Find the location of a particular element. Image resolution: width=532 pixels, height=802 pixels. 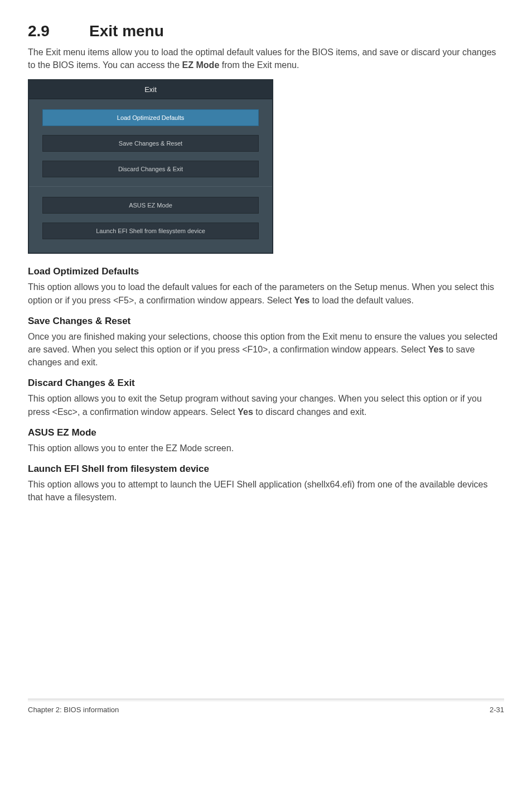

sub-text-2: This option allows you to exit the Setup… is located at coordinates (266, 405).